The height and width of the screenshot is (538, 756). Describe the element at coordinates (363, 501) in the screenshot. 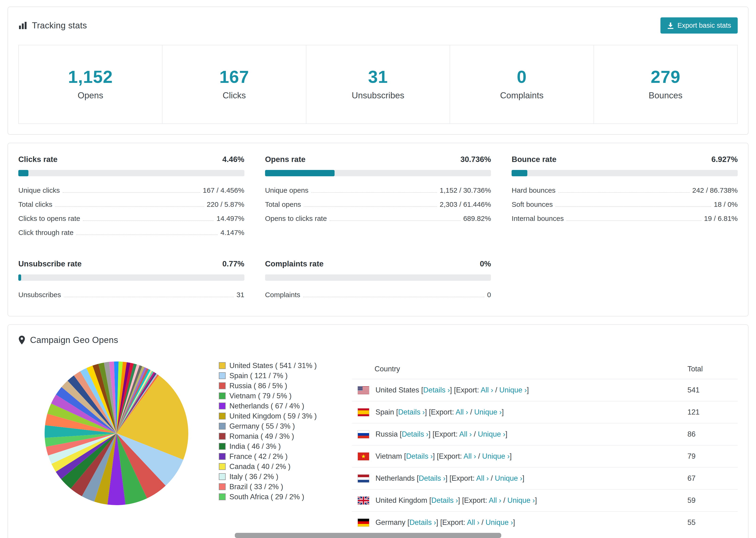

I see `flag-gb-icon` at that location.